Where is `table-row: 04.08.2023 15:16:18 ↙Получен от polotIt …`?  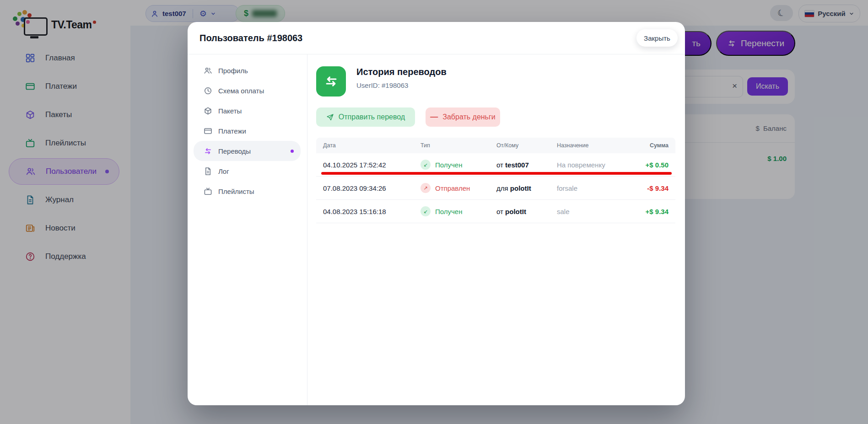 table-row: 04.08.2023 15:16:18 ↙Получен от polotIt … is located at coordinates (496, 211).